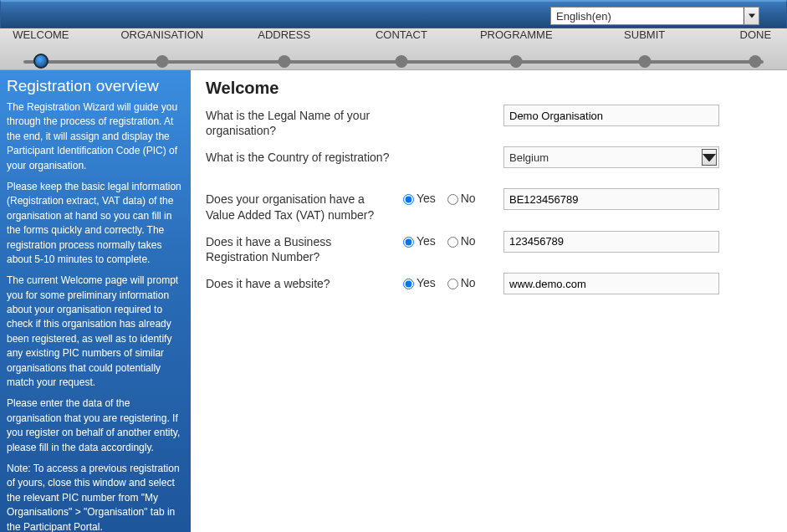 The image size is (787, 532). Describe the element at coordinates (304, 205) in the screenshot. I see `label-vat: Does your organisation have a Value Adde…` at that location.